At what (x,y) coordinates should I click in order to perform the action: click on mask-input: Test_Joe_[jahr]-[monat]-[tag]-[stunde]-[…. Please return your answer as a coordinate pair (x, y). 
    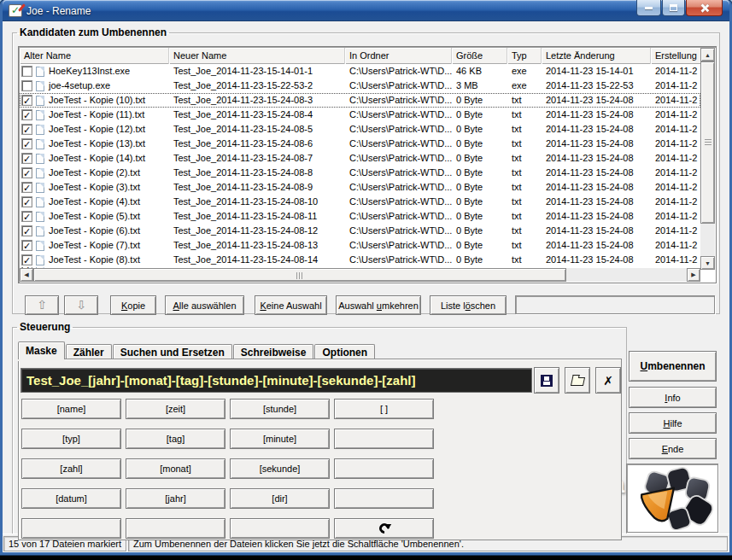
    Looking at the image, I should click on (277, 381).